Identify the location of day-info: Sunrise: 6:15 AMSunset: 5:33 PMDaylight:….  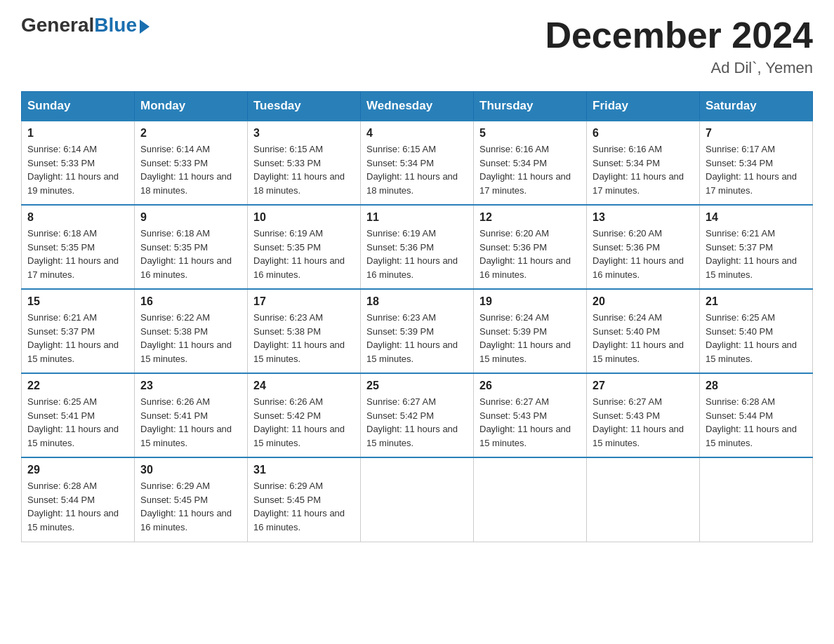
(304, 170).